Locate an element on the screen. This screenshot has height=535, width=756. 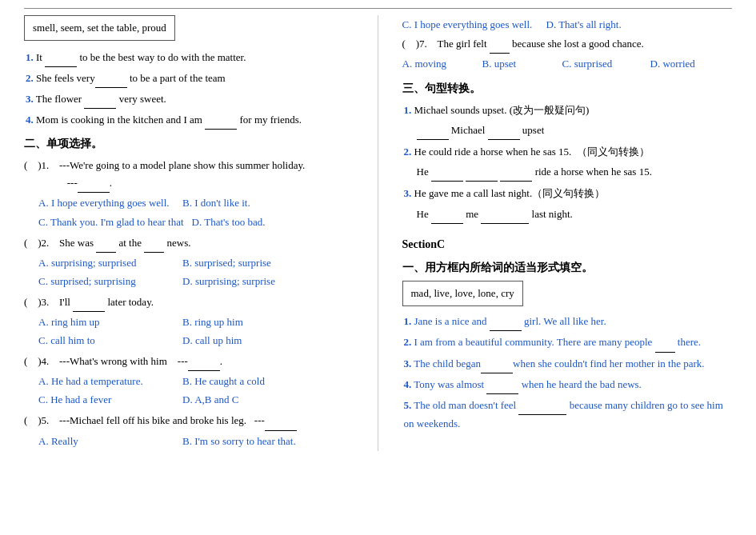
s3-q3: 3. He gave me a call last night.（同义句转换） is located at coordinates (568, 194).